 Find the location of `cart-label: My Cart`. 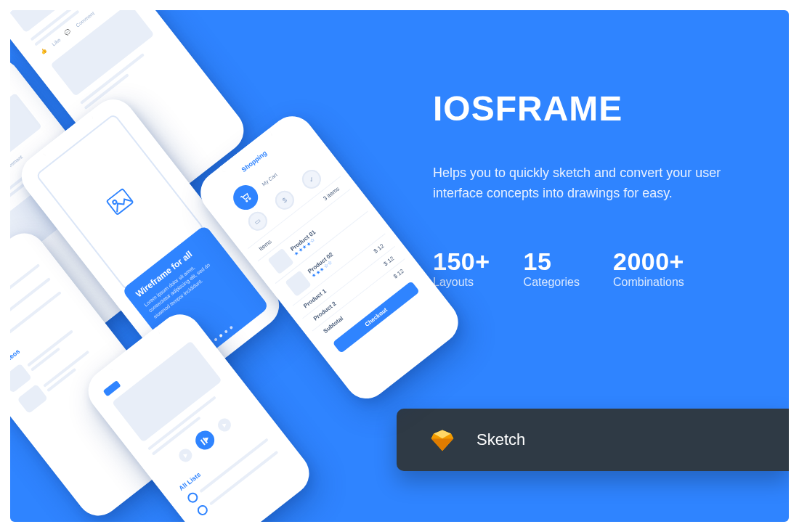

cart-label: My Cart is located at coordinates (269, 179).